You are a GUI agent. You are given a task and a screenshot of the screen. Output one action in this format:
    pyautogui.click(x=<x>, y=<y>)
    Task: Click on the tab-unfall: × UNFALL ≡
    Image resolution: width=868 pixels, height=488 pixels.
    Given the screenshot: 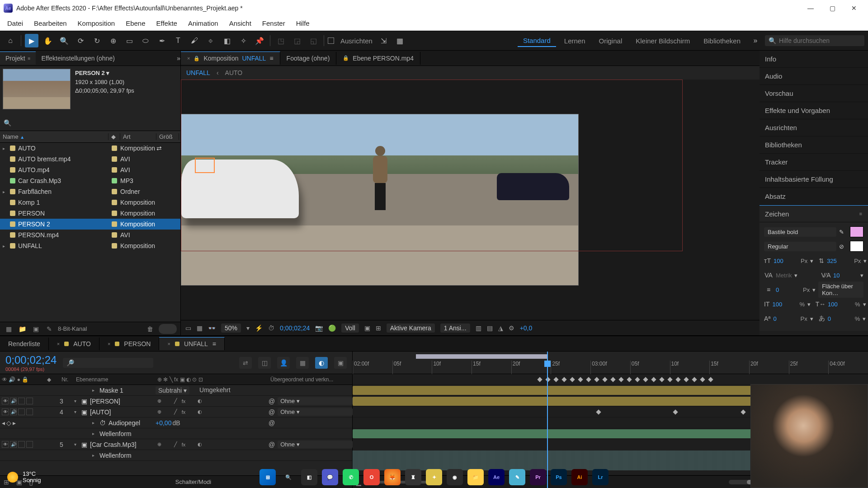 What is the action you would take?
    pyautogui.click(x=192, y=343)
    